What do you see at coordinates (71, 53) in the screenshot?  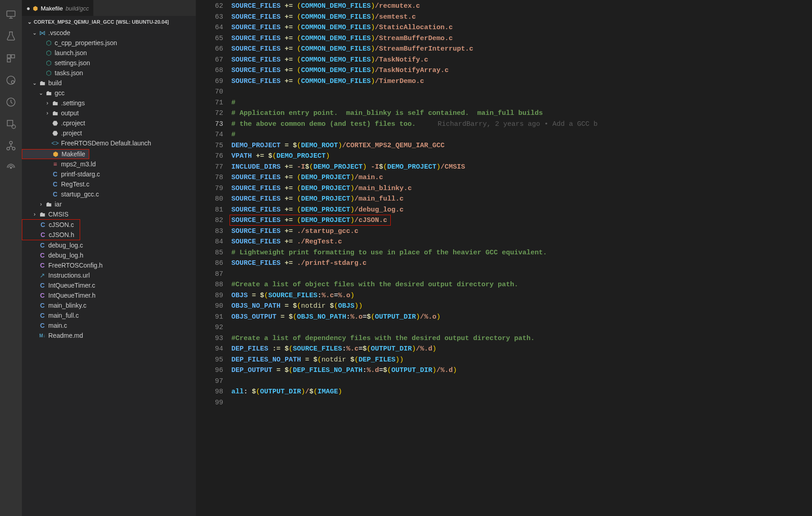 I see `tree-label: launch.json` at bounding box center [71, 53].